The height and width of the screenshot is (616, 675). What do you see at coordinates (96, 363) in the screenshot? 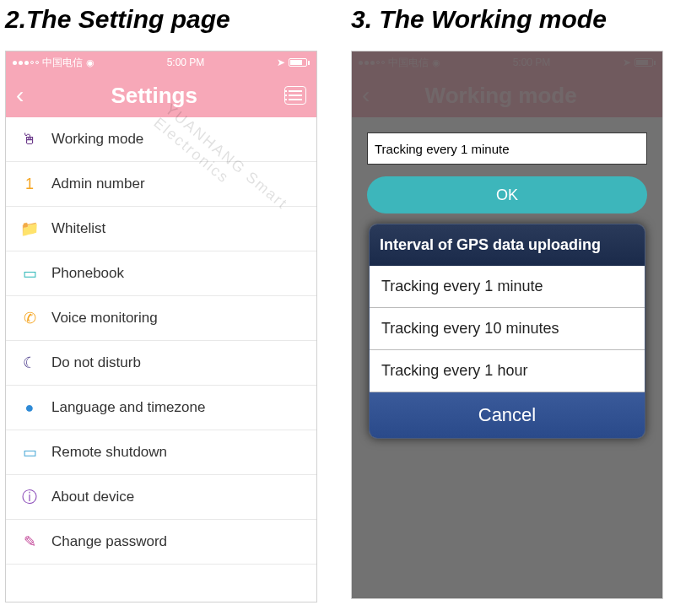
I see `settings-item-label: Do not disturb` at bounding box center [96, 363].